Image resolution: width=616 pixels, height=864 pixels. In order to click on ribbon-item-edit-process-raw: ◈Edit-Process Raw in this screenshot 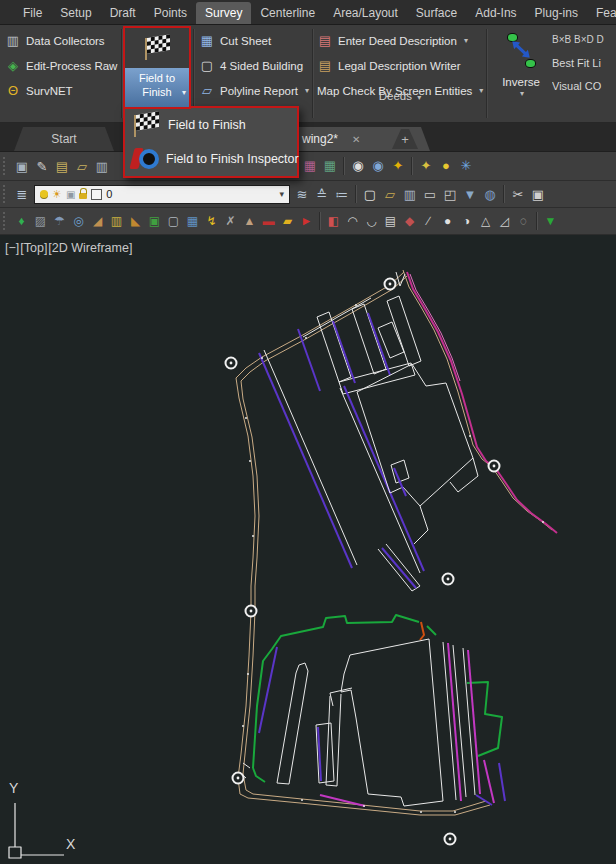, I will do `click(62, 66)`.